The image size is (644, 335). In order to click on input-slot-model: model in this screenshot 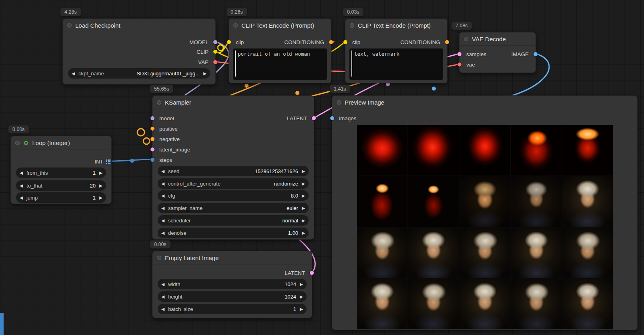, I will do `click(163, 118)`.